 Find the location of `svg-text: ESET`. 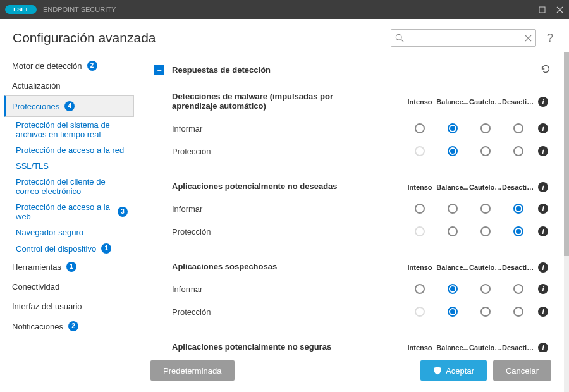

svg-text: ESET is located at coordinates (21, 9).